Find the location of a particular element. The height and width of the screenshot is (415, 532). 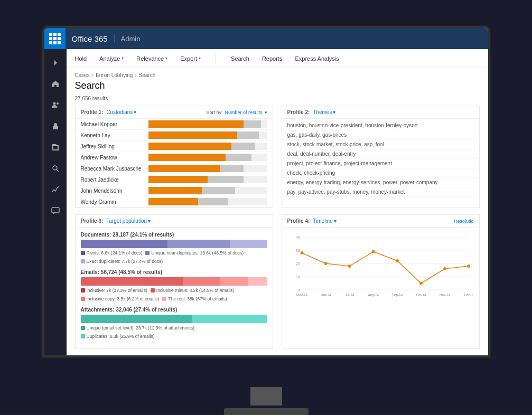

table-row: Rebecca Mark Jusbasche is located at coordinates (174, 169).